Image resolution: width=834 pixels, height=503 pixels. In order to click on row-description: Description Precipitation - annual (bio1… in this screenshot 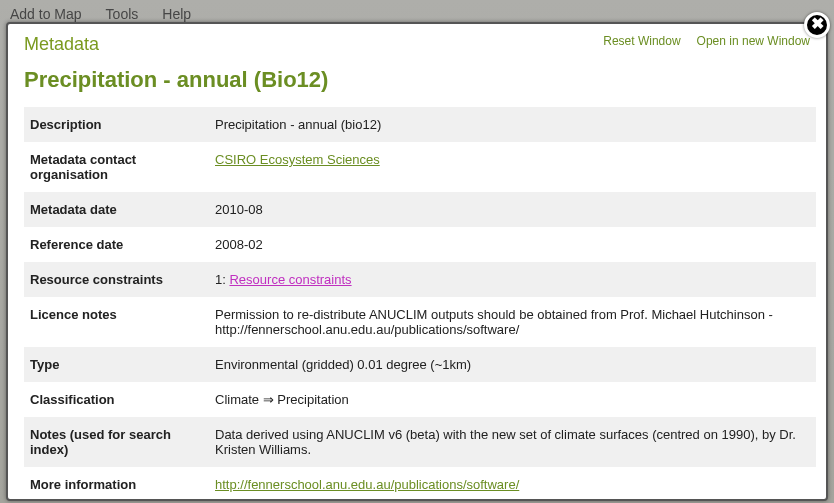, I will do `click(420, 124)`.